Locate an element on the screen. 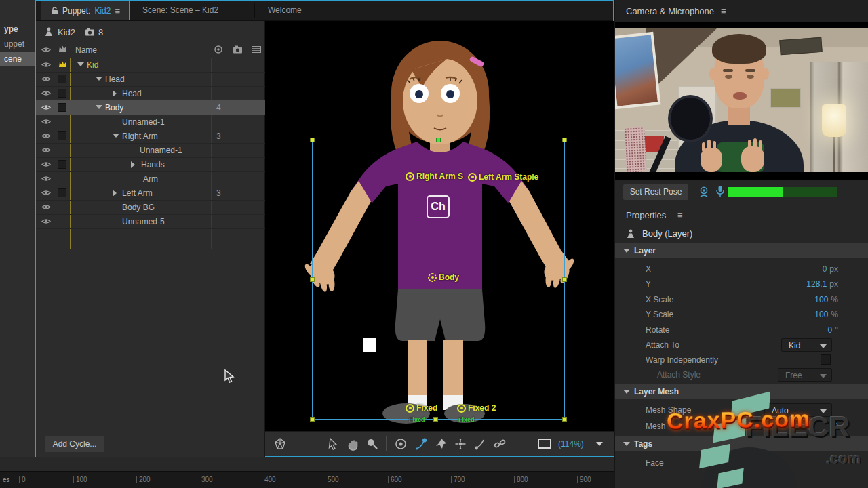  project-item-puppet: uppet is located at coordinates (19, 45).